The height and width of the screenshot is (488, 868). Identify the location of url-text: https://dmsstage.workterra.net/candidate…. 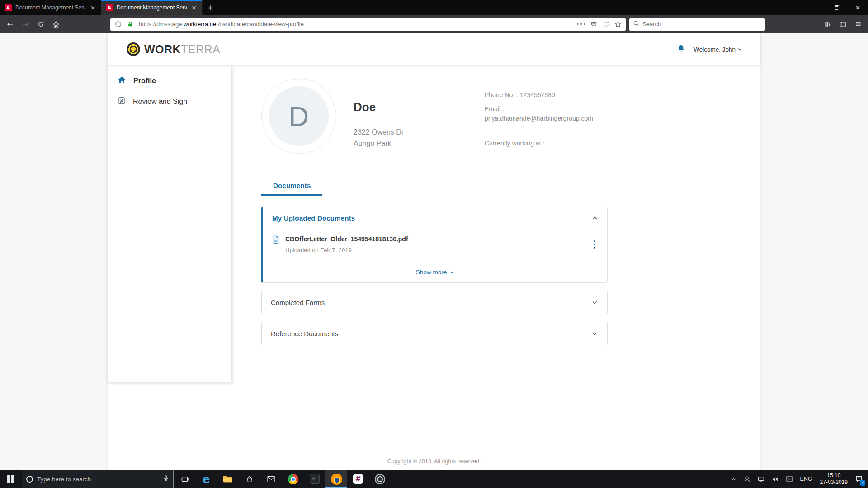
(356, 24).